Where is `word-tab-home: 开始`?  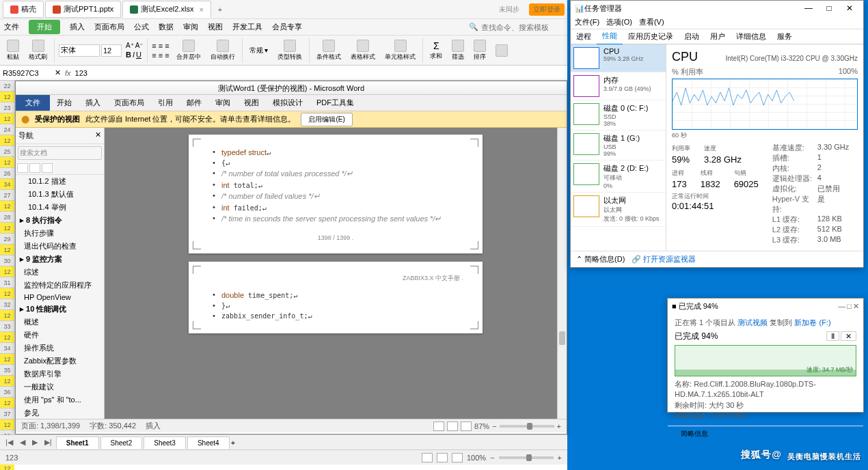
word-tab-home: 开始 is located at coordinates (64, 102).